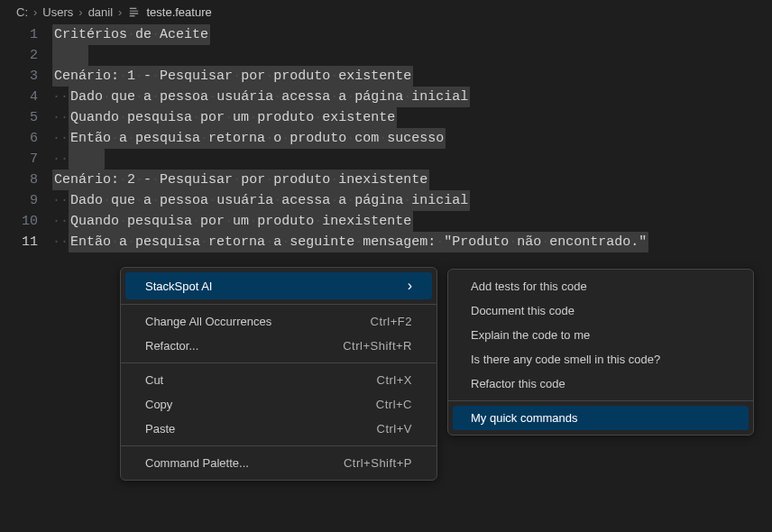  What do you see at coordinates (412, 56) in the screenshot?
I see `code-line` at bounding box center [412, 56].